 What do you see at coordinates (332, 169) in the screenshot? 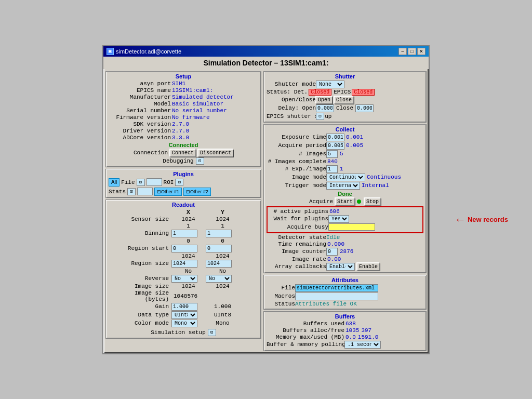
I see `exp-image-input` at bounding box center [332, 169].